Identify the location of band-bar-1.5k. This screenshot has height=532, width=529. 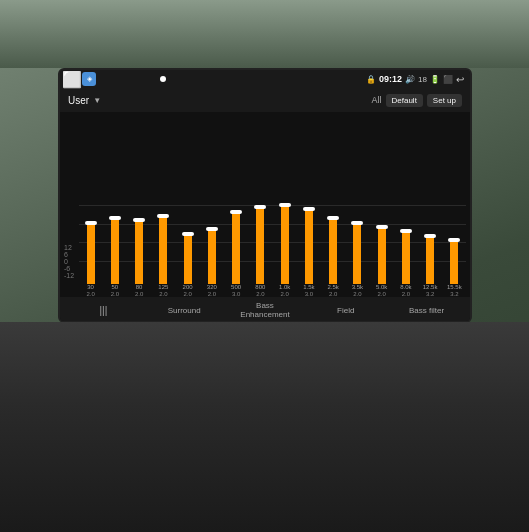
(309, 246).